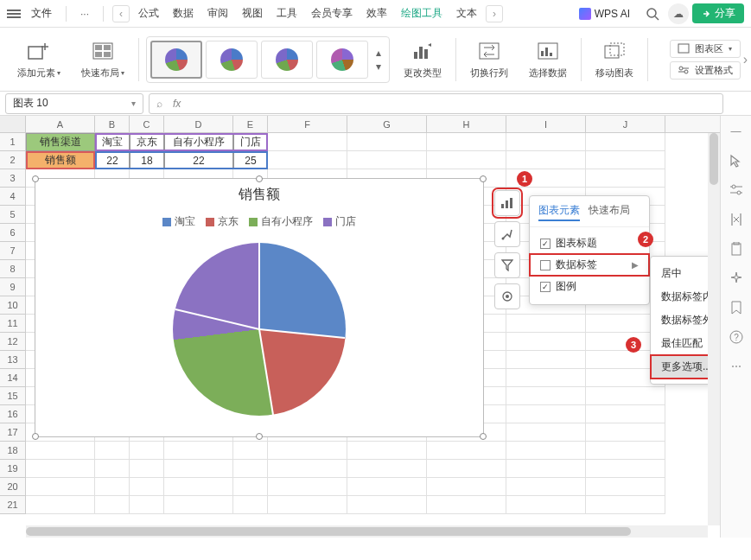 This screenshot has width=751, height=560. What do you see at coordinates (13, 161) in the screenshot?
I see `row-header: 2` at bounding box center [13, 161].